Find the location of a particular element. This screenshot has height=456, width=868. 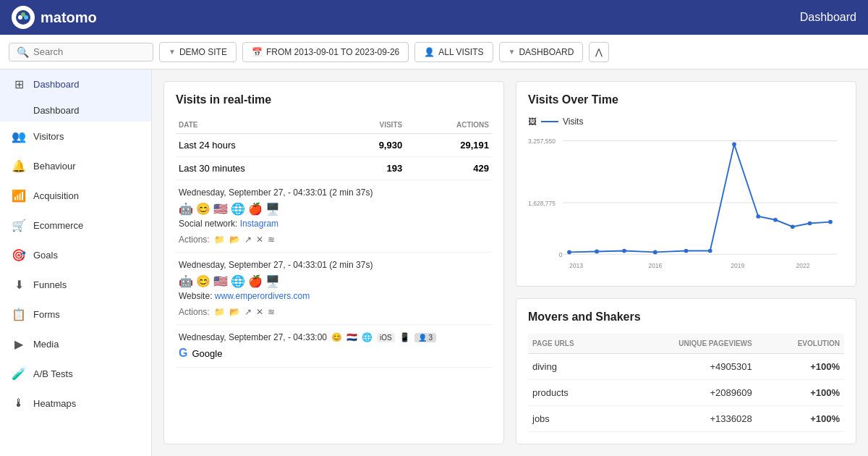

forms-icon: 📋 is located at coordinates (19, 314).